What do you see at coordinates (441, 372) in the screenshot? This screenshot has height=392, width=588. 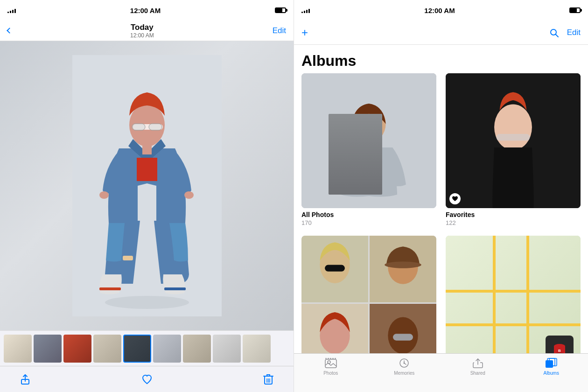 I see `tab-bar: Photos Memories Shared` at bounding box center [441, 372].